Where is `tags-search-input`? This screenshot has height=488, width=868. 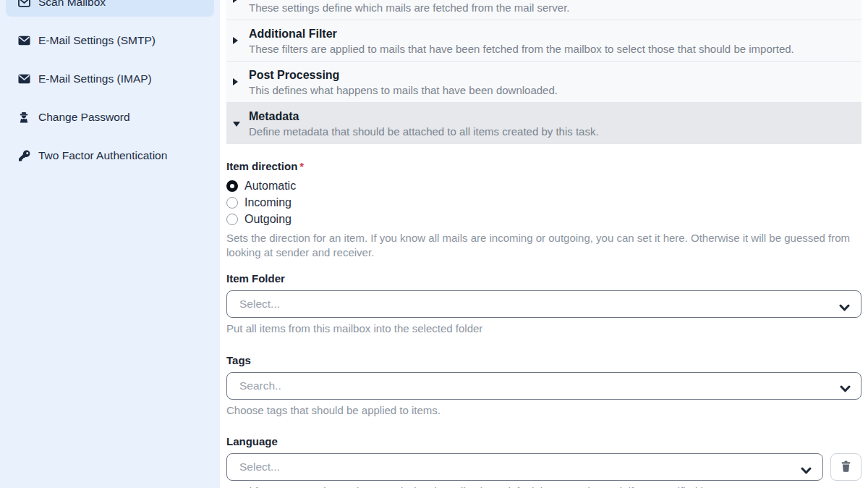 tags-search-input is located at coordinates (544, 386).